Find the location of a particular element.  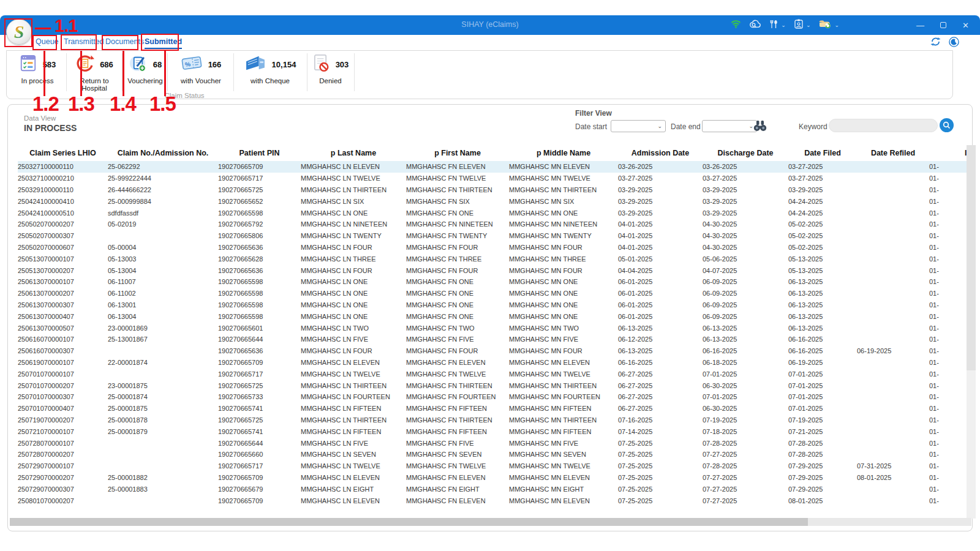

col-date-refiled: Date Refiled is located at coordinates (893, 153).